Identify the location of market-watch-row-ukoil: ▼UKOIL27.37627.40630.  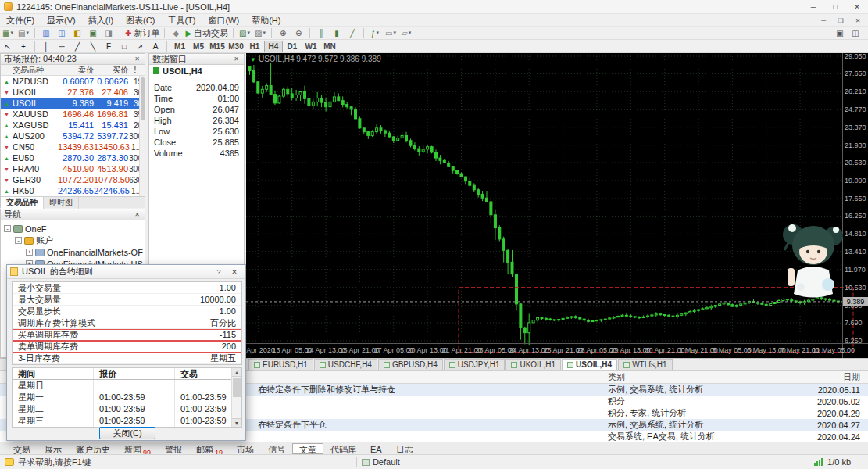
(73, 92).